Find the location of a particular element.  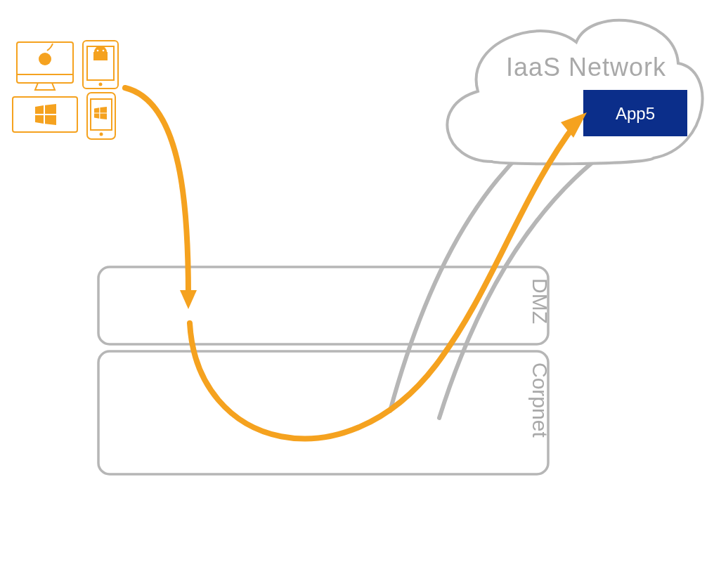

device-mac-icon is located at coordinates (45, 66).